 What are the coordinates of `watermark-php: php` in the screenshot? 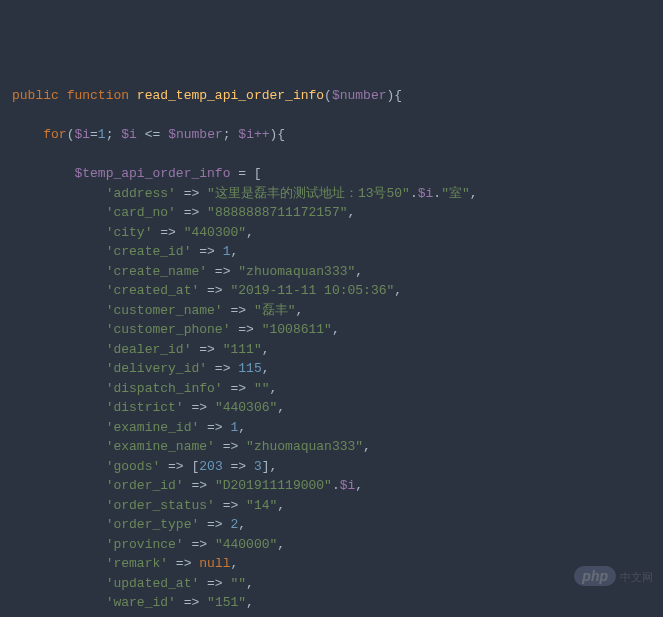 It's located at (595, 576).